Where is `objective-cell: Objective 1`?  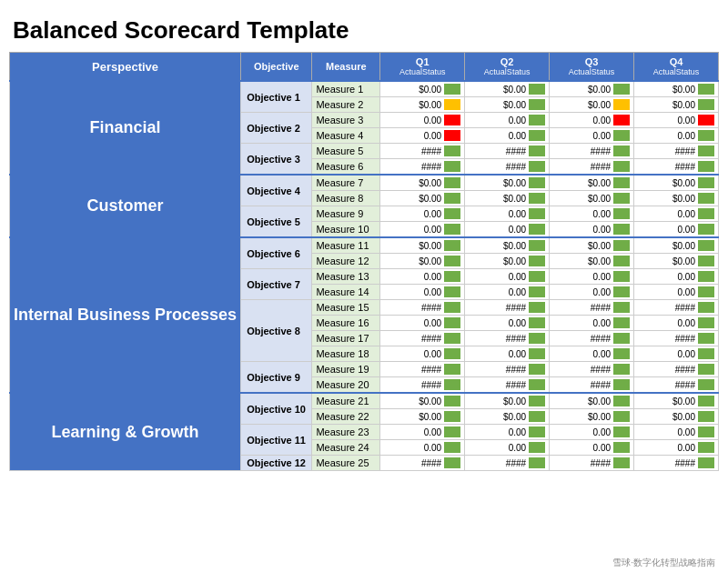 objective-cell: Objective 1 is located at coordinates (277, 96).